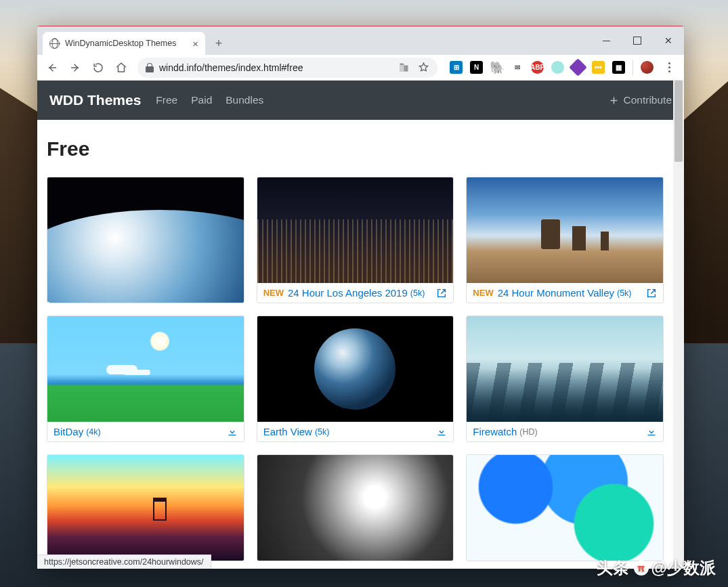 Image resolution: width=728 pixels, height=587 pixels. Describe the element at coordinates (288, 432) in the screenshot. I see `theme-title-link: Earth View` at that location.